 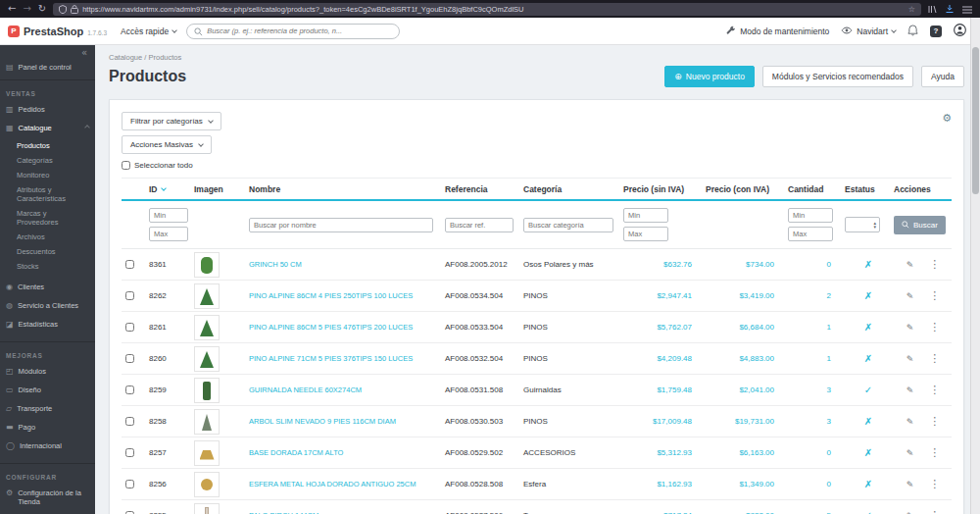 I want to click on sidebar-item-estadisticas: ◪ Estadísticas, so click(x=47, y=324).